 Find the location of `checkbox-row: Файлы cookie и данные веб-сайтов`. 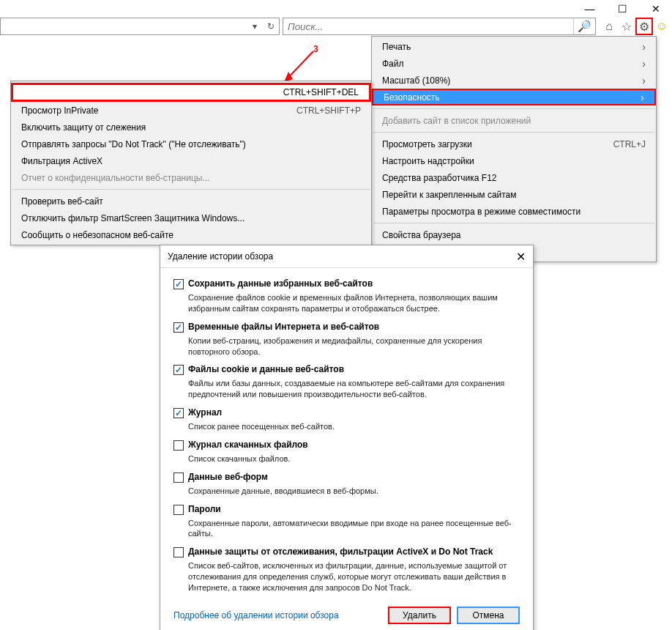

checkbox-row: Файлы cookie и данные веб-сайтов is located at coordinates (347, 369).